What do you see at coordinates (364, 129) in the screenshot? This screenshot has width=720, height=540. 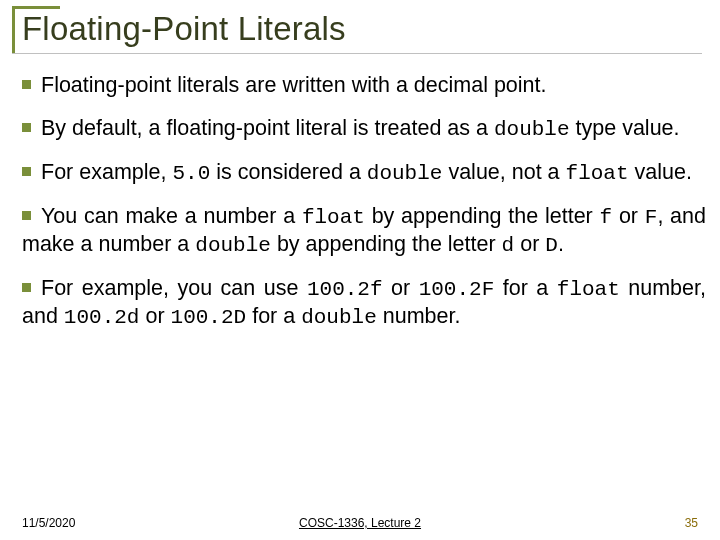 I see `bullet-2: By default, a floating-point literal is …` at bounding box center [364, 129].